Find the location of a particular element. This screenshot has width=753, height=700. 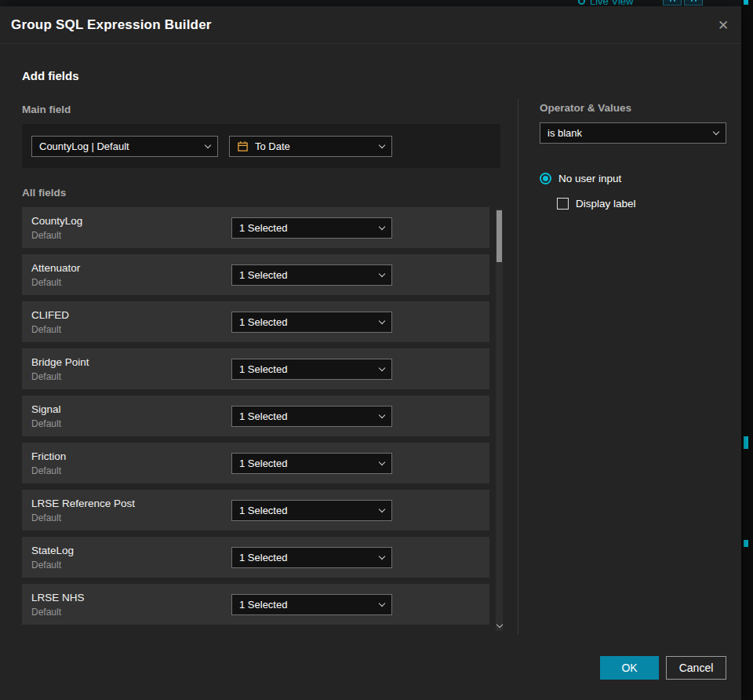

background-right-strip is located at coordinates (747, 350).